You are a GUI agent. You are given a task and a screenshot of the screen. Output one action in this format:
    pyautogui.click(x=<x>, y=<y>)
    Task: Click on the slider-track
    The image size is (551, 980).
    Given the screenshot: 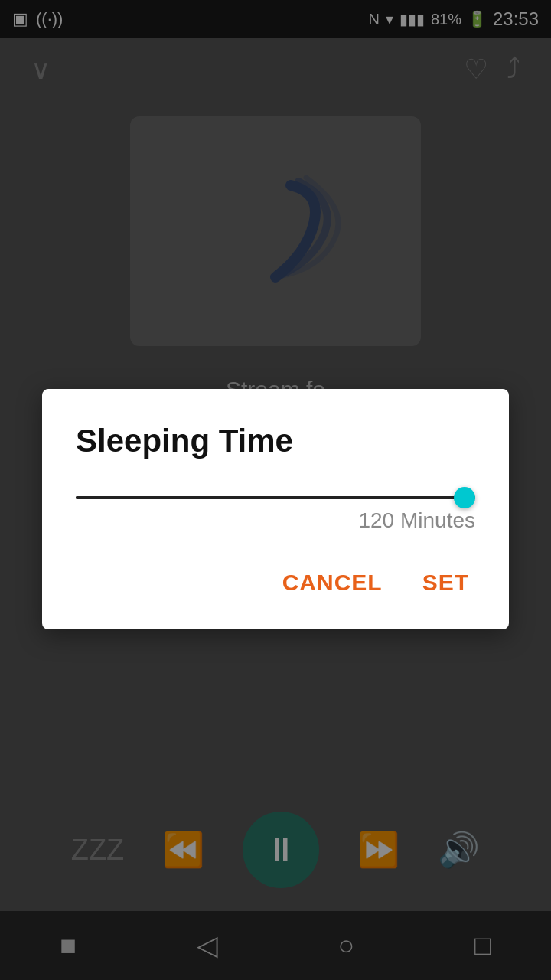 What is the action you would take?
    pyautogui.click(x=276, y=498)
    